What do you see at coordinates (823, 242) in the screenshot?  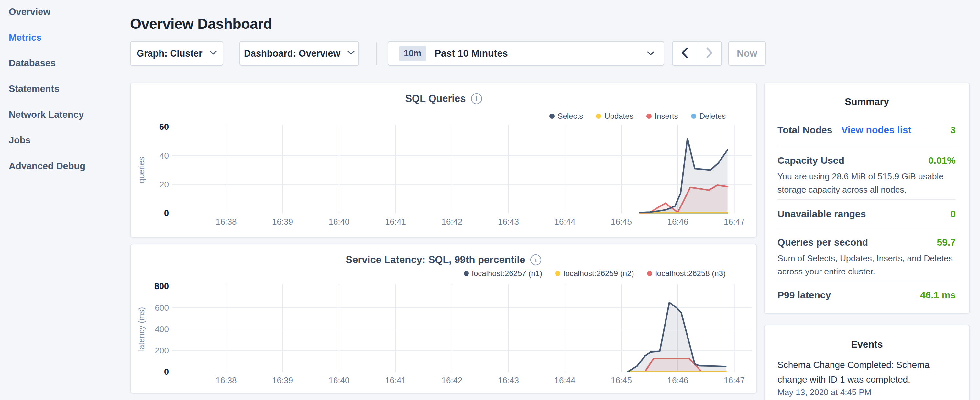 I see `qps-label: Queries per second` at bounding box center [823, 242].